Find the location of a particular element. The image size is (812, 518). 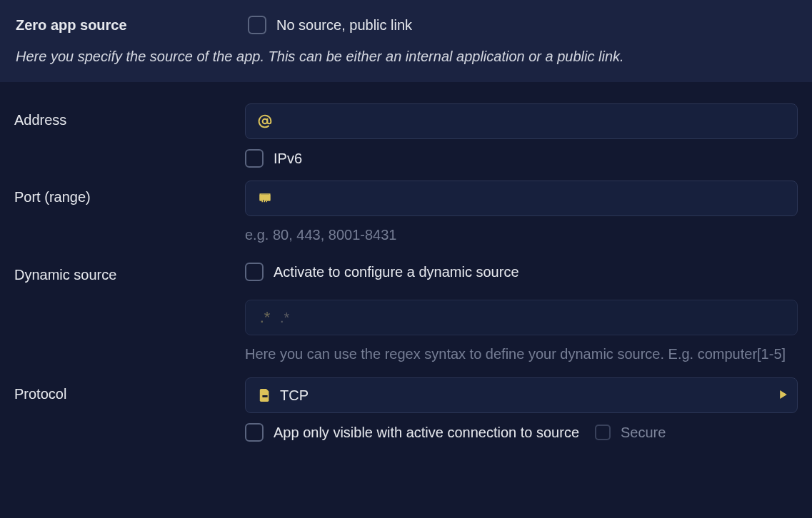

protocol-label: Protocol is located at coordinates (130, 410).